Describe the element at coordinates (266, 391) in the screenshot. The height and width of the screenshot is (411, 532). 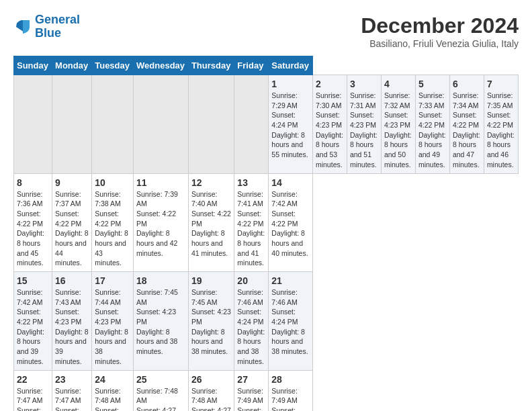
I see `calendar-week-row: 22Sunrise: 7:47 AMSunset: 4:25 PMDayligh…` at that location.